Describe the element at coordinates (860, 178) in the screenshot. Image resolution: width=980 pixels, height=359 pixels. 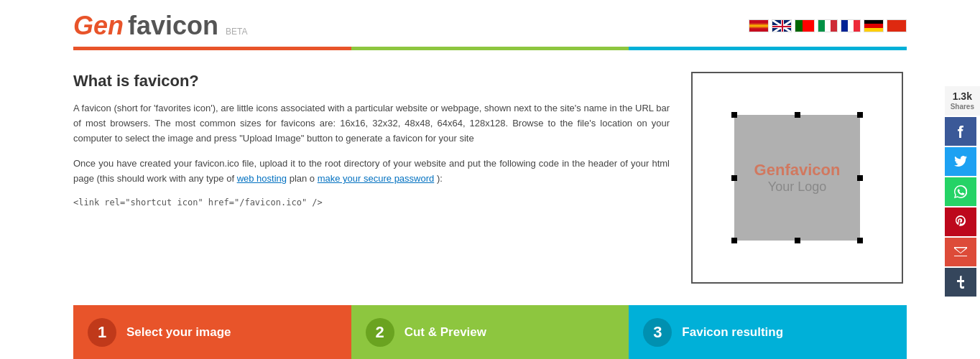
I see `handle-mr` at that location.